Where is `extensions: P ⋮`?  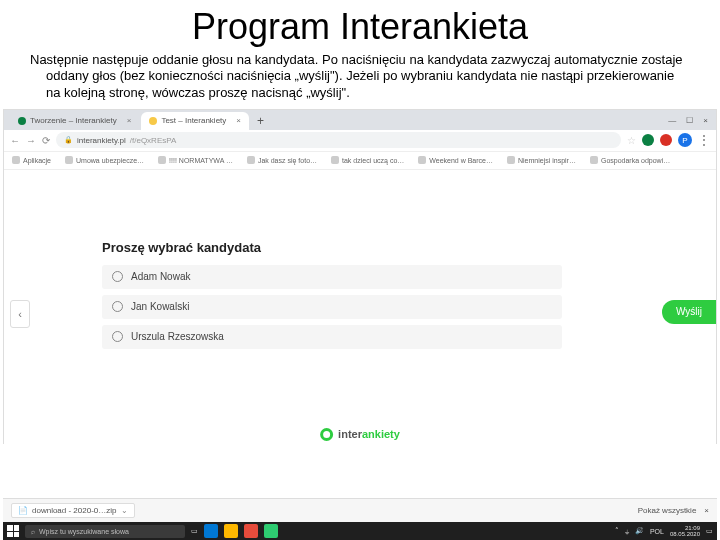
extensions: P ⋮ is located at coordinates (676, 140).